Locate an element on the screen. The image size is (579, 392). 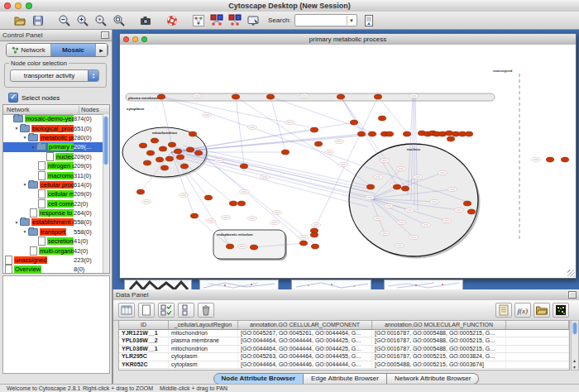
tree-row: ▼biological_process651(0) is located at coordinates (53, 127).